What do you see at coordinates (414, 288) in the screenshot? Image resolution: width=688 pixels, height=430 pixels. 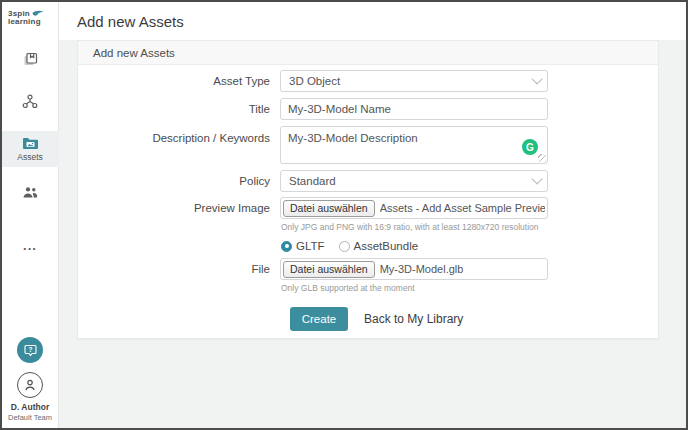 I see `file-helper-text: Only GLB supported at the moment` at bounding box center [414, 288].